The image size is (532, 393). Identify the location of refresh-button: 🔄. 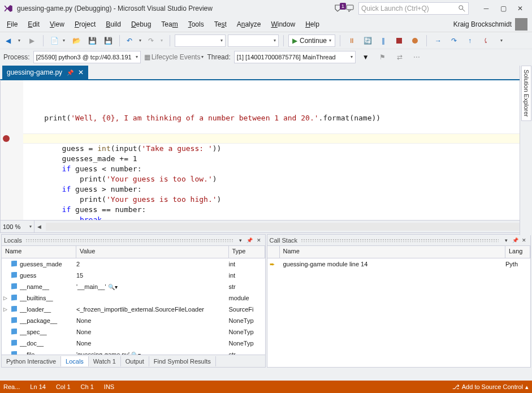
(367, 41).